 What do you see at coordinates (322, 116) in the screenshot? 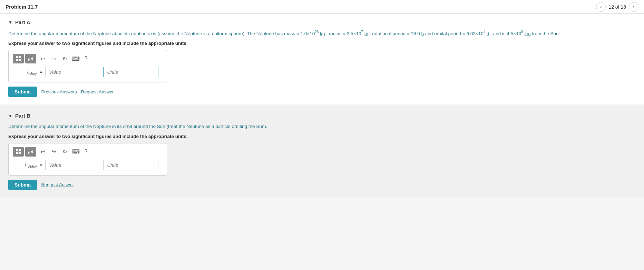
I see `part-b-header: ▼ Part B` at bounding box center [322, 116].